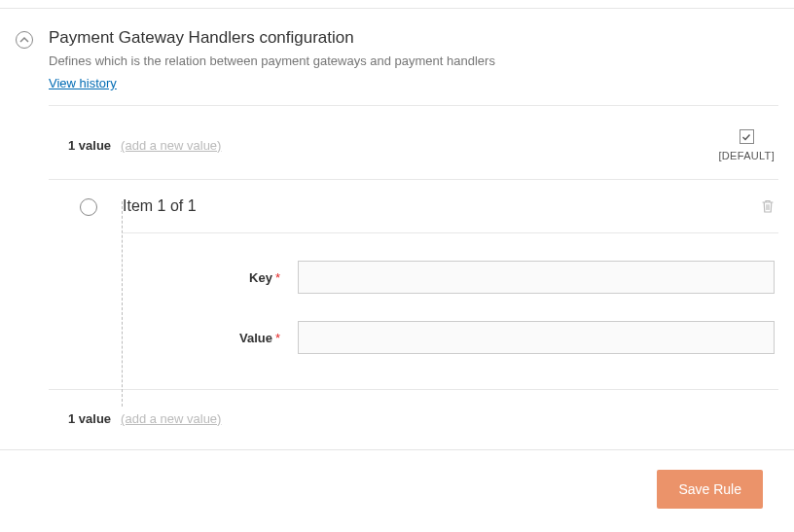 The height and width of the screenshot is (532, 794). Describe the element at coordinates (160, 206) in the screenshot. I see `item-title: Item 1 of 1` at that location.